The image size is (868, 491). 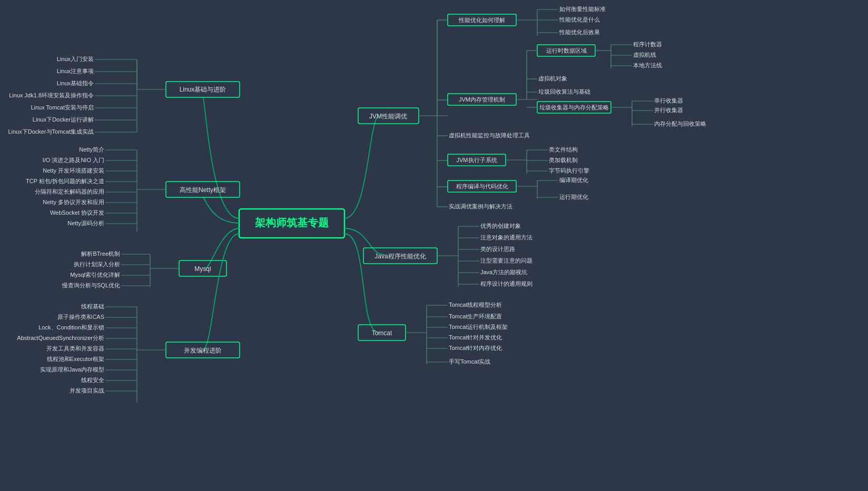 What do you see at coordinates (382, 333) in the screenshot?
I see `tomcat-branch-label: Tomcat` at bounding box center [382, 333].